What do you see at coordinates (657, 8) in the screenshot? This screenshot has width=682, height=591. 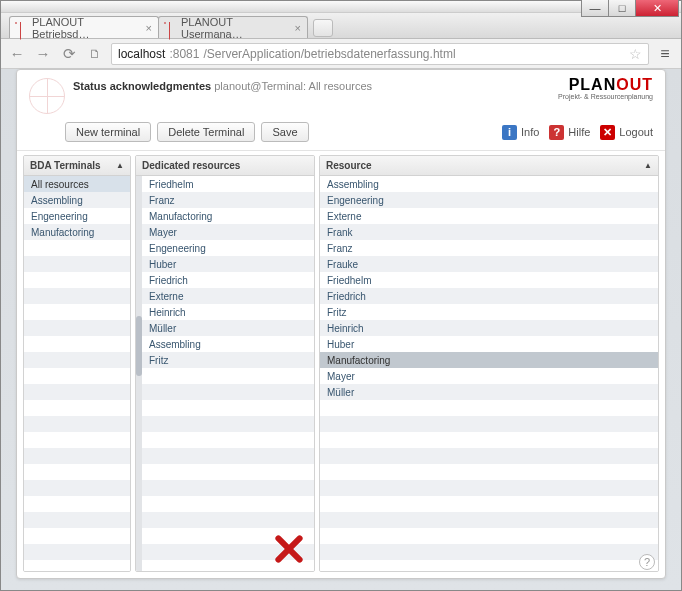 I see `window-close-button: ✕` at bounding box center [657, 8].